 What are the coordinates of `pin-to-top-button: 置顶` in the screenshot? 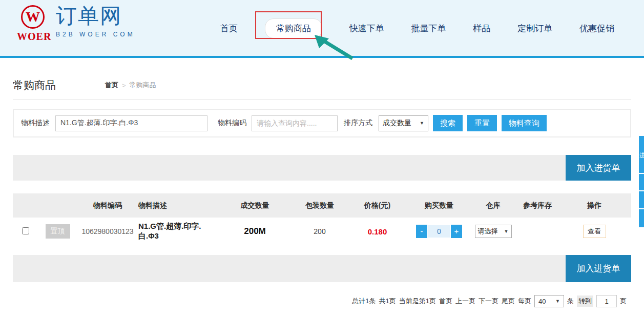 It's located at (58, 231).